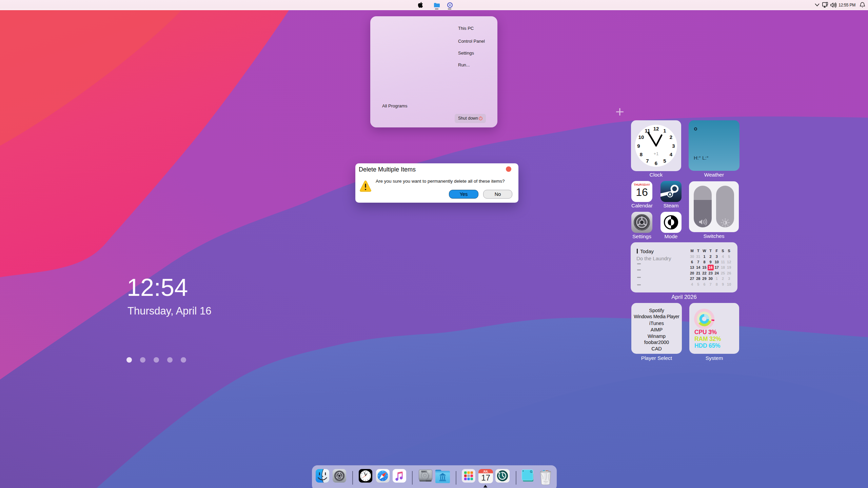 This screenshot has height=488, width=868. I want to click on svg-text: 5, so click(665, 161).